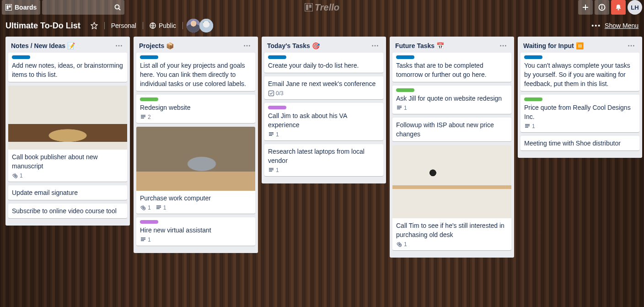 Image resolution: width=644 pixels, height=307 pixels. Describe the element at coordinates (324, 120) in the screenshot. I see `card-title: Call Jim to ask about his VA experience` at that location.